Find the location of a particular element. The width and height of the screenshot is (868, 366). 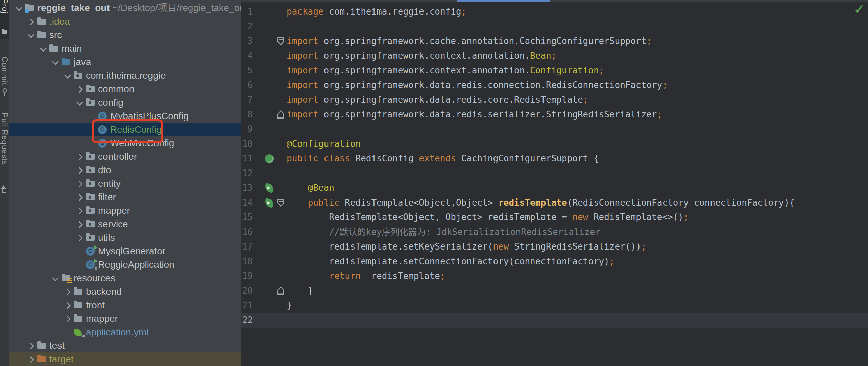

code-line-6: 6import org.springframework.data.redis.c… is located at coordinates (554, 85).